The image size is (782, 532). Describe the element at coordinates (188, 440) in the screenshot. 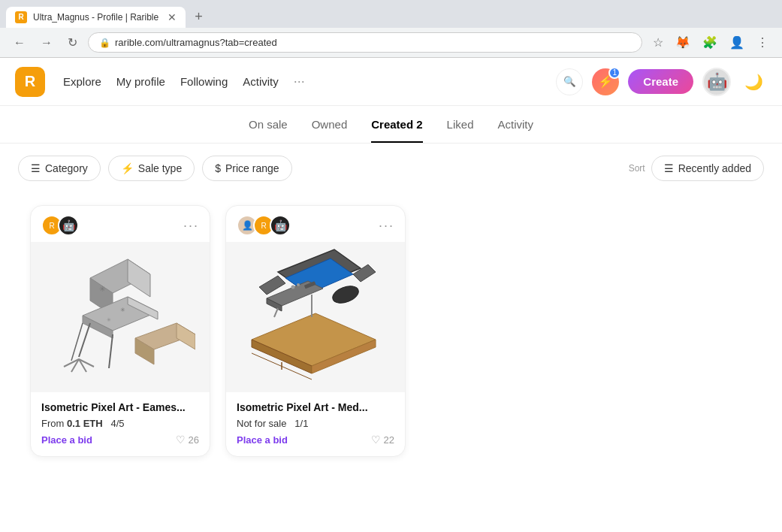

I see `card-1-likes: ♡ 26` at that location.